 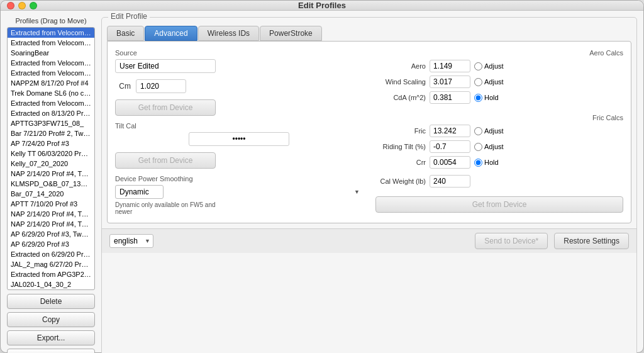 What do you see at coordinates (239, 139) in the screenshot?
I see `tilt-cal-input` at bounding box center [239, 139].